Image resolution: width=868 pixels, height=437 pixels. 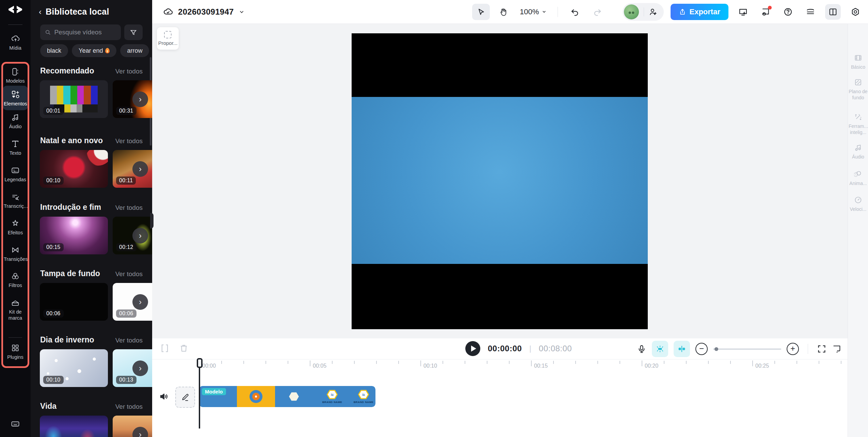 I want to click on split-panel-icon, so click(x=833, y=12).